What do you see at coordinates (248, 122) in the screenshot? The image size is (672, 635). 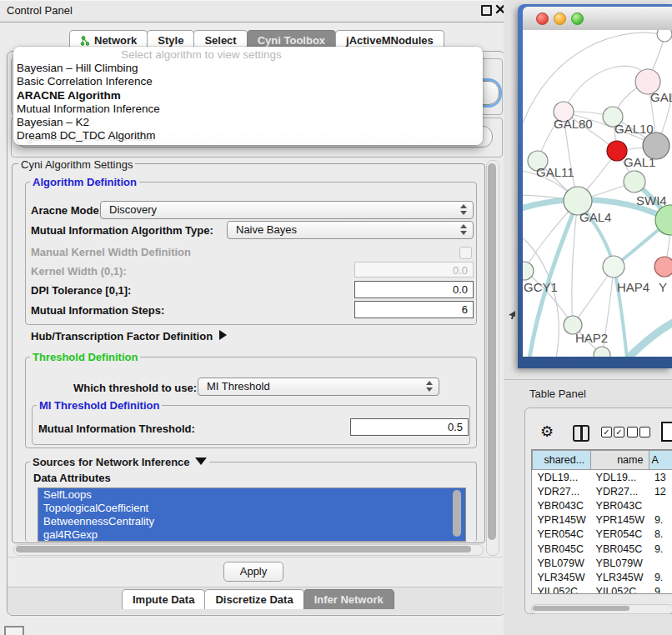 I see `dropdown-item: Bayesian – K2` at bounding box center [248, 122].